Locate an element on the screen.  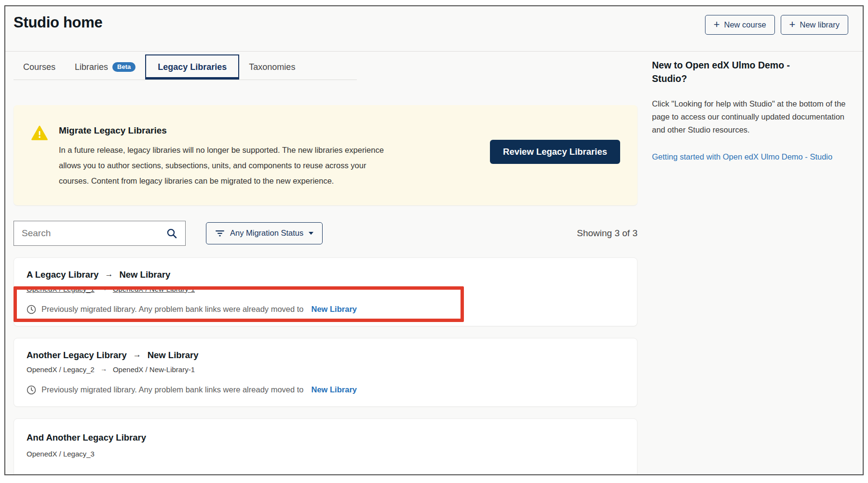
library-card-legacy-2: Another Legacy Library → New Library Ope… is located at coordinates (326, 372).